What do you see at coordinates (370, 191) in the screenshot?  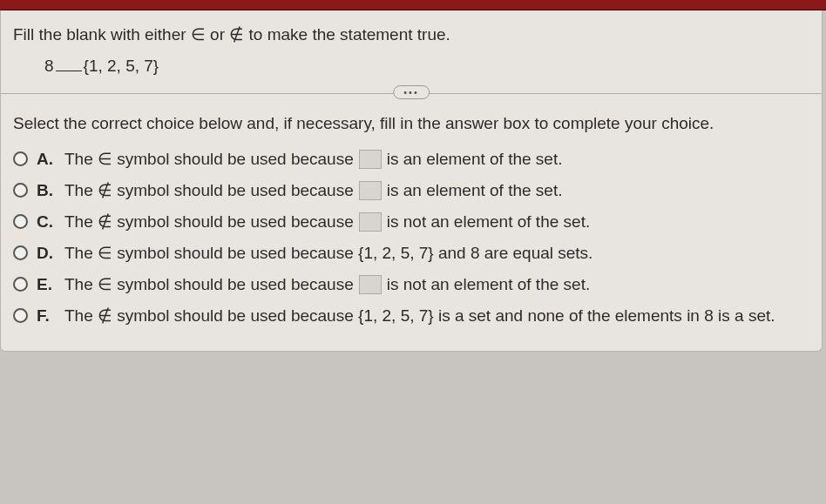 I see `answer-box-b` at bounding box center [370, 191].